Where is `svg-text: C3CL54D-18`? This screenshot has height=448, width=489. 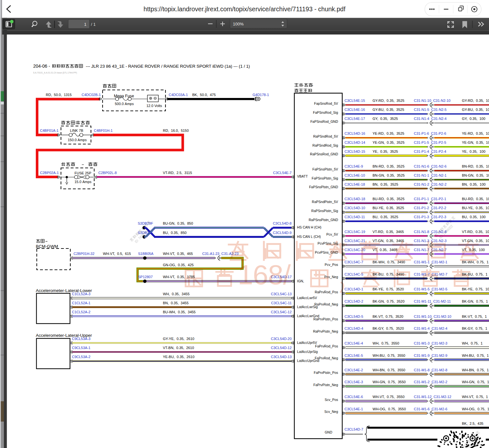
svg-text: C3CL54D-18 is located at coordinates (355, 199).